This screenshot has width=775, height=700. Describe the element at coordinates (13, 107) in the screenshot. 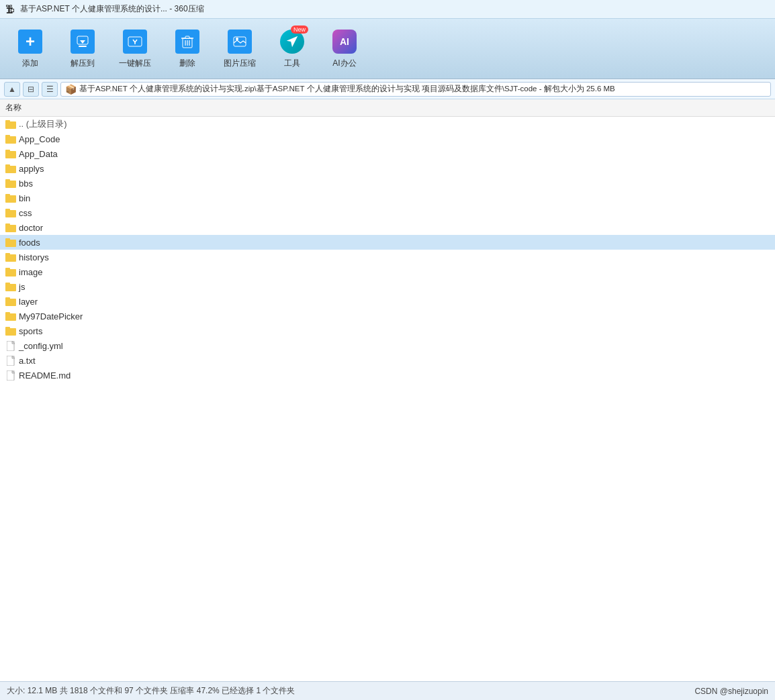

I see `name-column-header: 名称` at that location.